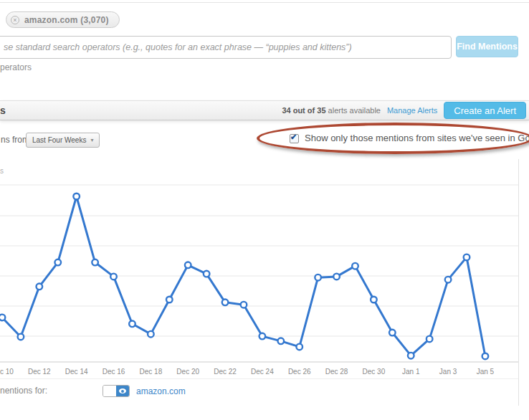  What do you see at coordinates (404, 110) in the screenshot?
I see `toolbar-right-cluster: 34 out of 35 alerts available Manage Ale…` at bounding box center [404, 110].